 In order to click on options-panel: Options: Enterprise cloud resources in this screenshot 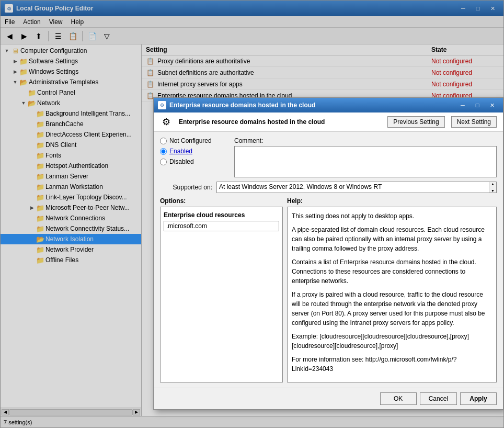, I will do `click(222, 290)`.